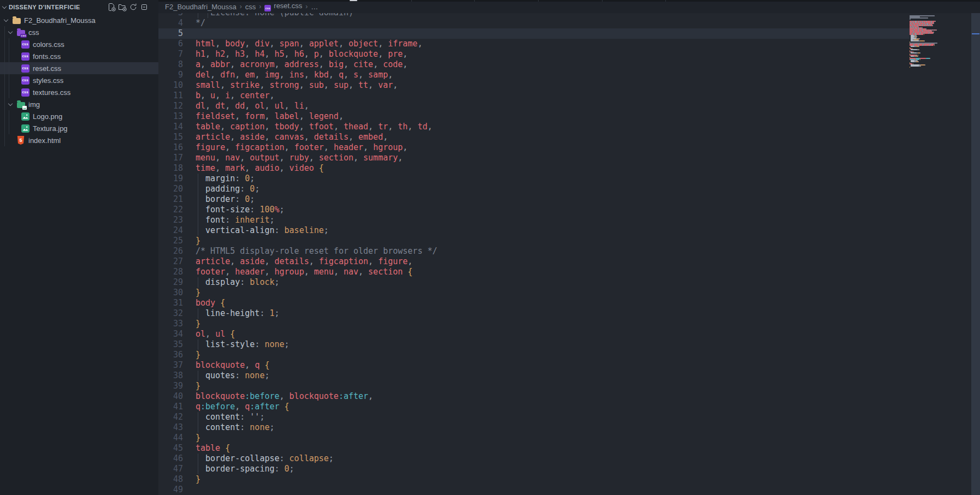 The height and width of the screenshot is (495, 980). I want to click on tree-file-textures-css: csstextures.css, so click(79, 92).